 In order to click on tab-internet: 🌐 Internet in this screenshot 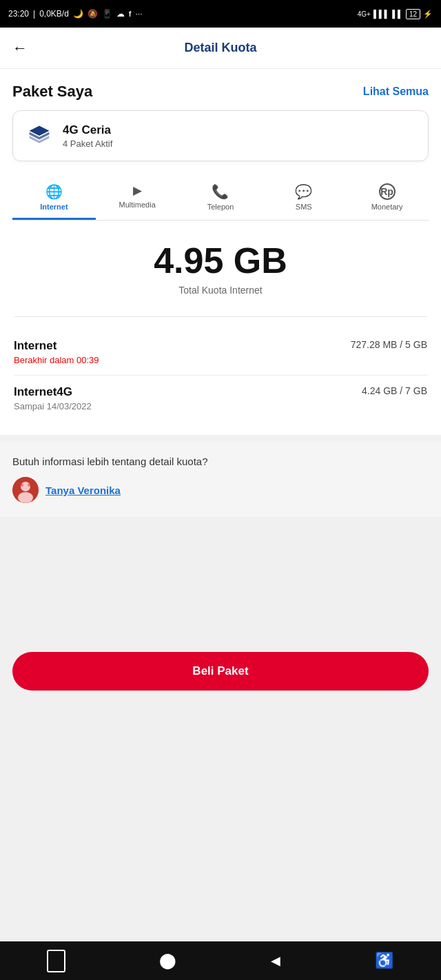, I will do `click(54, 200)`.